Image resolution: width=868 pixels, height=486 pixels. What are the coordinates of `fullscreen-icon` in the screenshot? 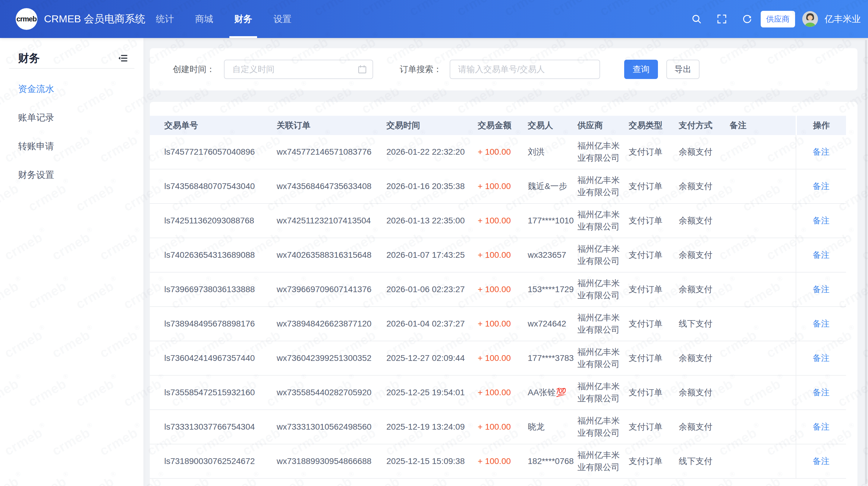 It's located at (722, 19).